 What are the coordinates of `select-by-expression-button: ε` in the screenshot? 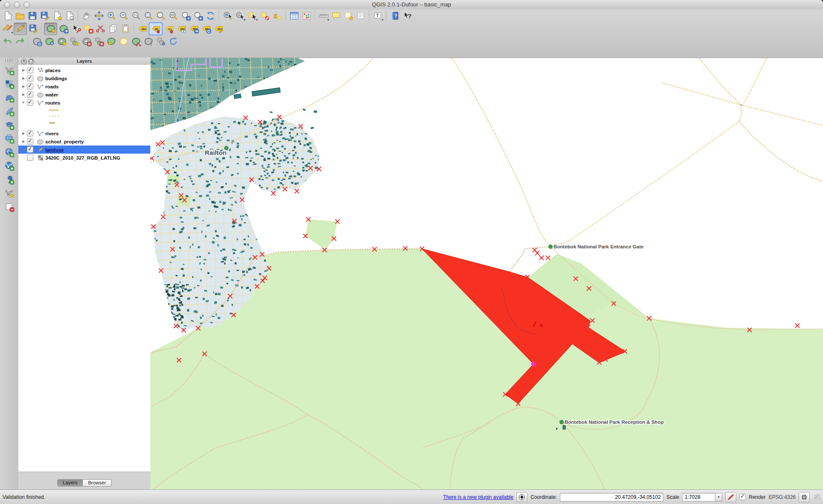 It's located at (277, 16).